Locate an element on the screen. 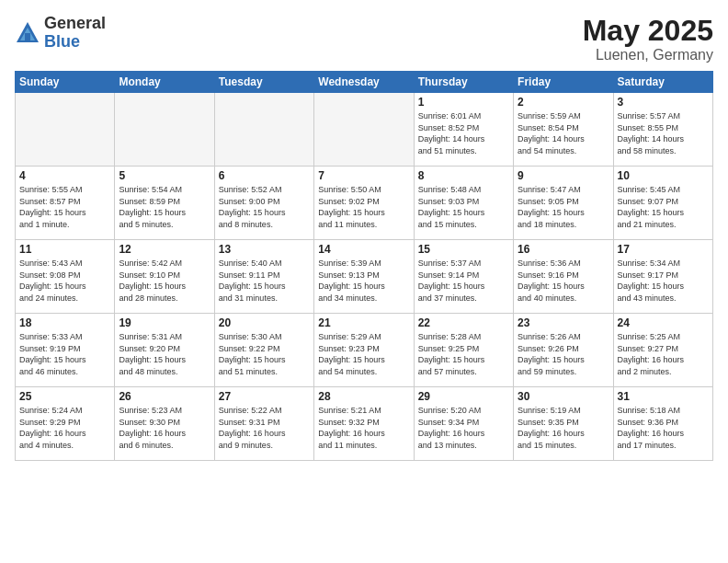  day-number: 14 is located at coordinates (364, 249).